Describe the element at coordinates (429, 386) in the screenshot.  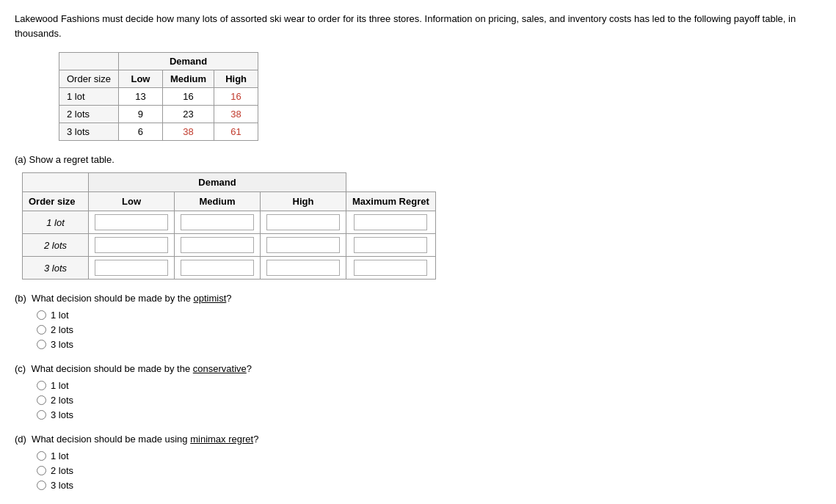
I see `section-c-option-1: 1 lot` at that location.